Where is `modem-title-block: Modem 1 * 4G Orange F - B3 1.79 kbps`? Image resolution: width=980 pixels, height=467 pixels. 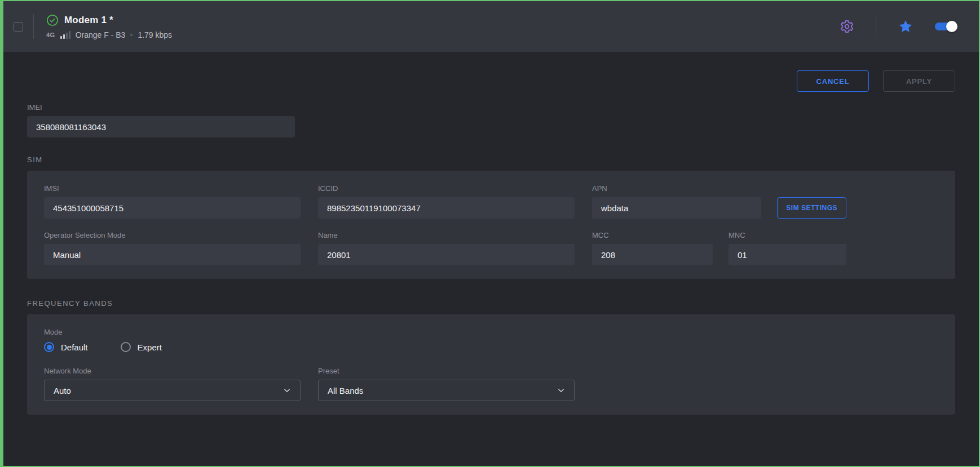 modem-title-block: Modem 1 * 4G Orange F - B3 1.79 kbps is located at coordinates (109, 27).